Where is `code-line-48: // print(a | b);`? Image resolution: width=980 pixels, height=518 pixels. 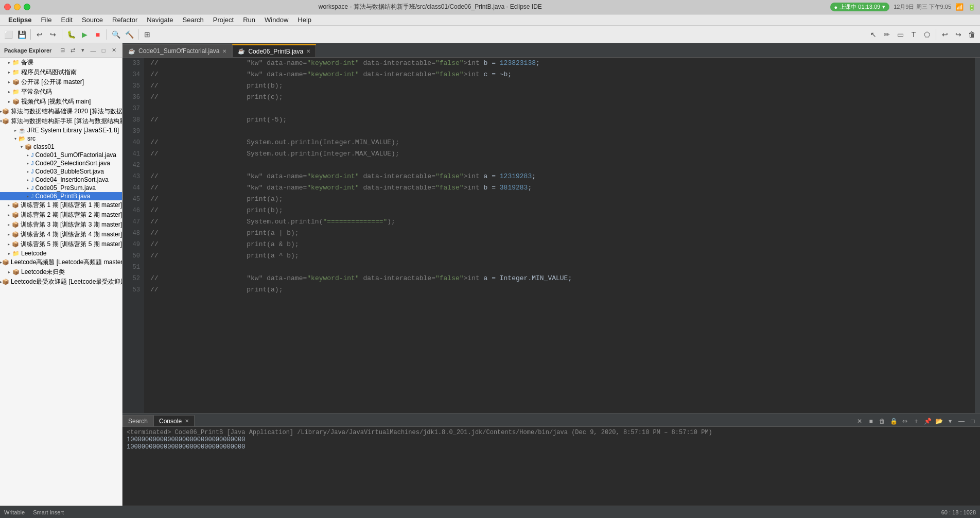 code-line-48: // print(a | b); is located at coordinates (563, 233).